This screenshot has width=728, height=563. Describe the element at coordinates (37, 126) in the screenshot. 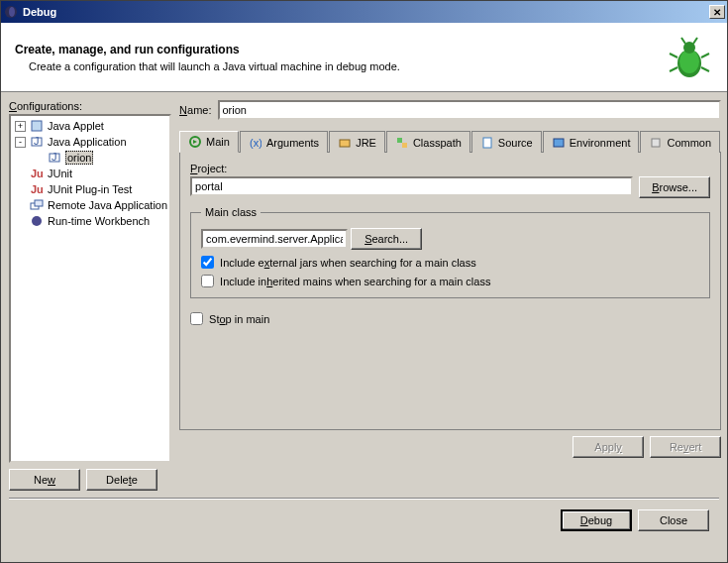

I see `applet-icon` at that location.